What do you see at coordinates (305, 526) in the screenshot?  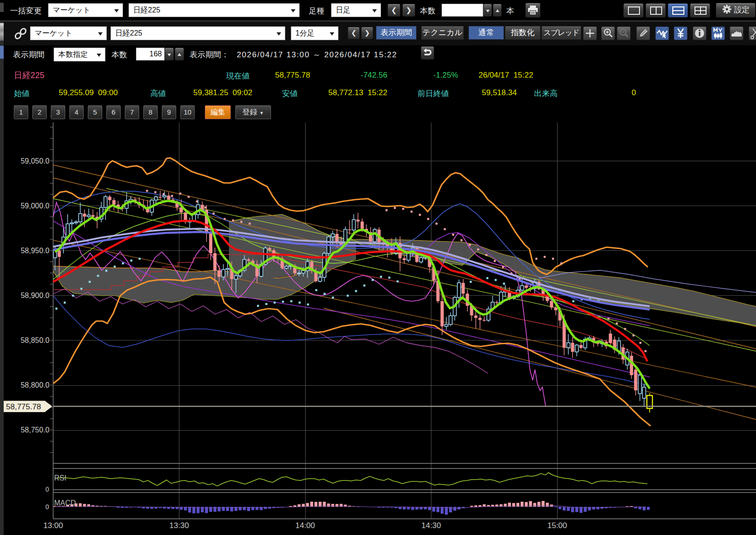 I see `svg-text: 14:00` at bounding box center [305, 526].